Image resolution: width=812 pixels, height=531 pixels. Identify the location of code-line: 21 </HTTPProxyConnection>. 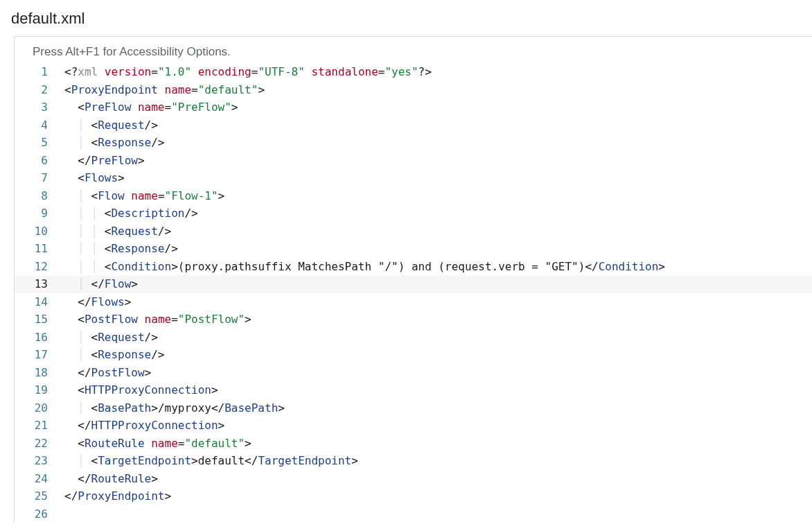
(413, 426).